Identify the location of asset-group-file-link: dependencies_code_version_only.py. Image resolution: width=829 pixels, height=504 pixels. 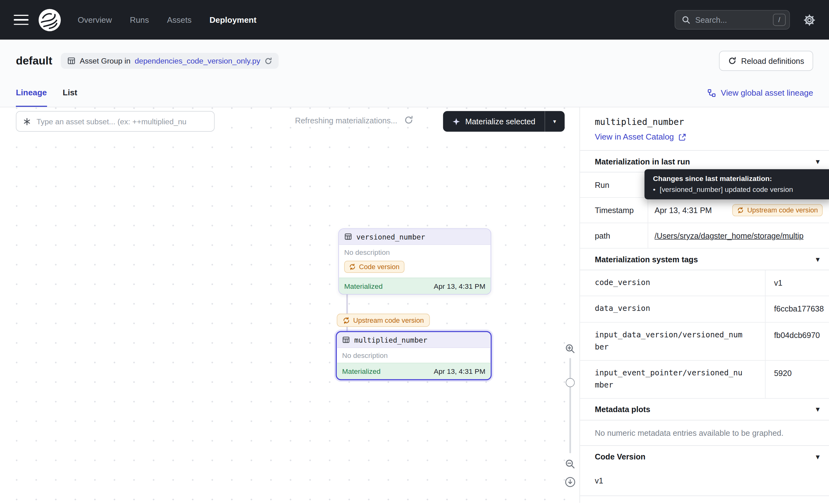
(198, 61).